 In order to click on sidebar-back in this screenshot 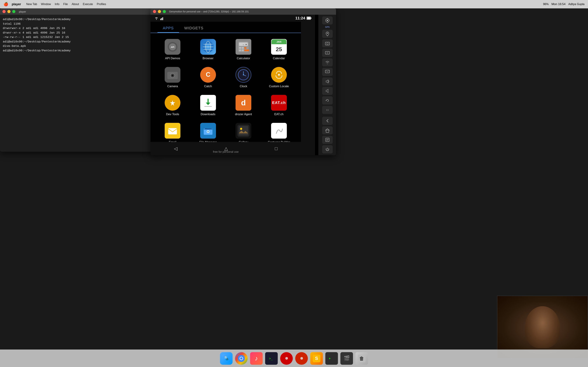, I will do `click(328, 121)`.